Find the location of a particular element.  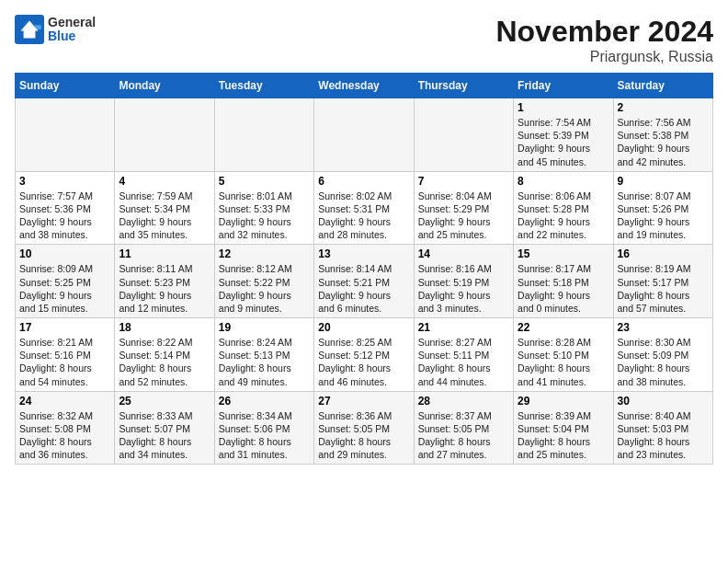

calendar-day-cell: 17Sunrise: 8:21 AM Sunset: 5:16 PM Dayli… is located at coordinates (65, 355).